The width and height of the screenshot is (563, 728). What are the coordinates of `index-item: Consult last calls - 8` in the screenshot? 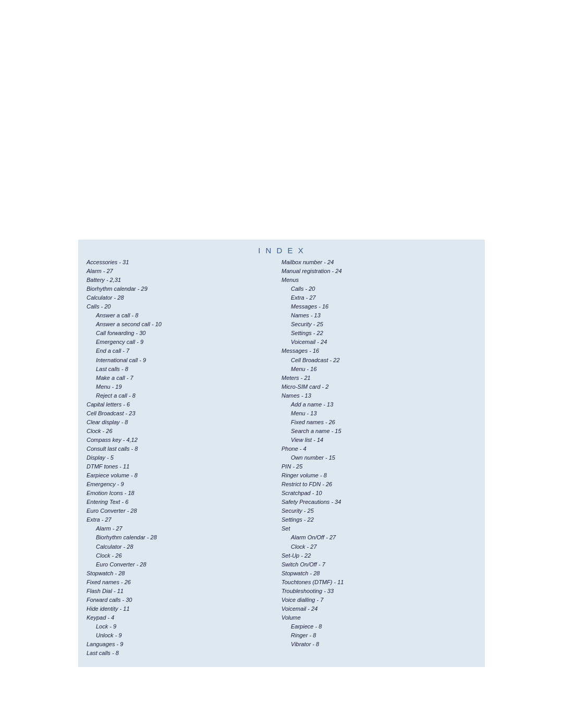 It's located at (184, 449).